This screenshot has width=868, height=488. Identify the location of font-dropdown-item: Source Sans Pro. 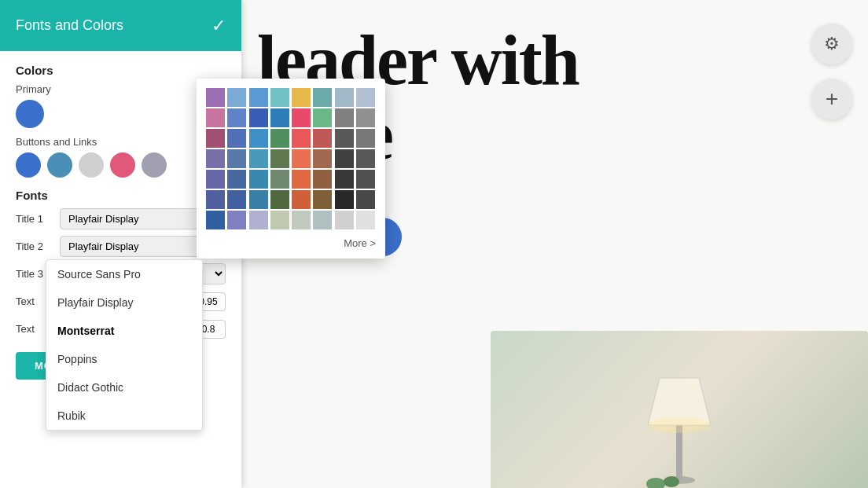
(124, 274).